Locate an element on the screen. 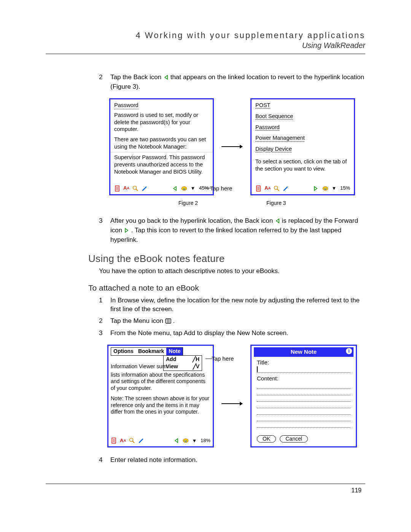  content-label: Content: is located at coordinates (304, 379).